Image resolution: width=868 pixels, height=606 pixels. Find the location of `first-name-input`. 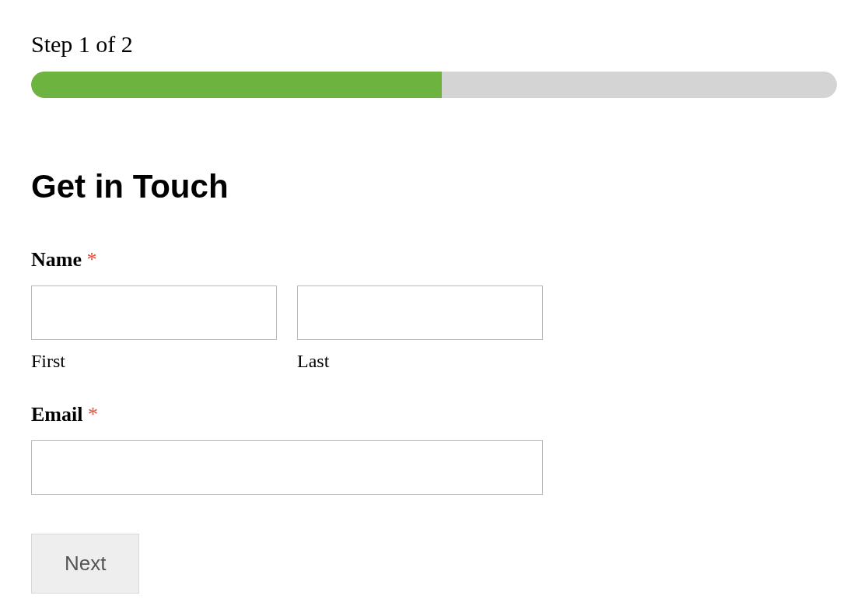

first-name-input is located at coordinates (154, 313).